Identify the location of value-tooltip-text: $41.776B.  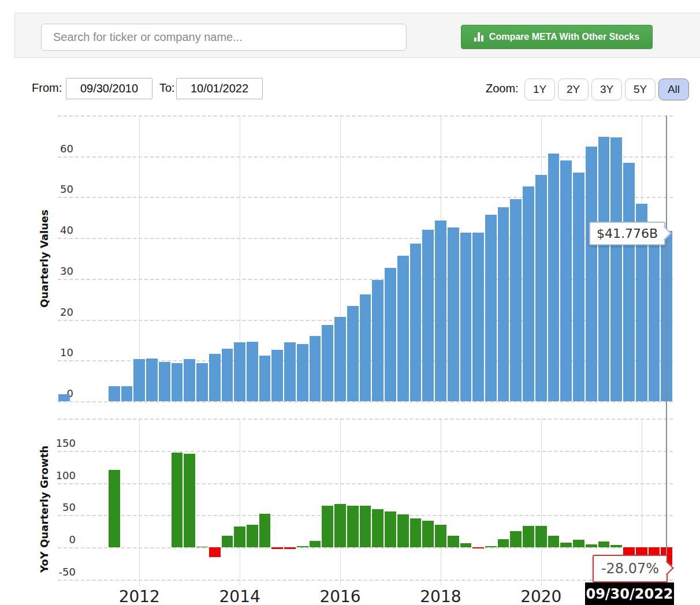
(627, 233).